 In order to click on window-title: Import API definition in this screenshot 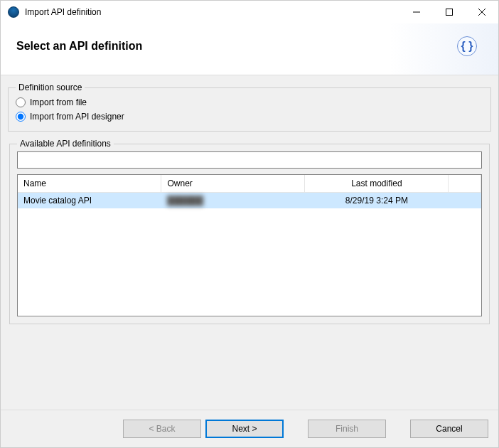, I will do `click(63, 12)`.